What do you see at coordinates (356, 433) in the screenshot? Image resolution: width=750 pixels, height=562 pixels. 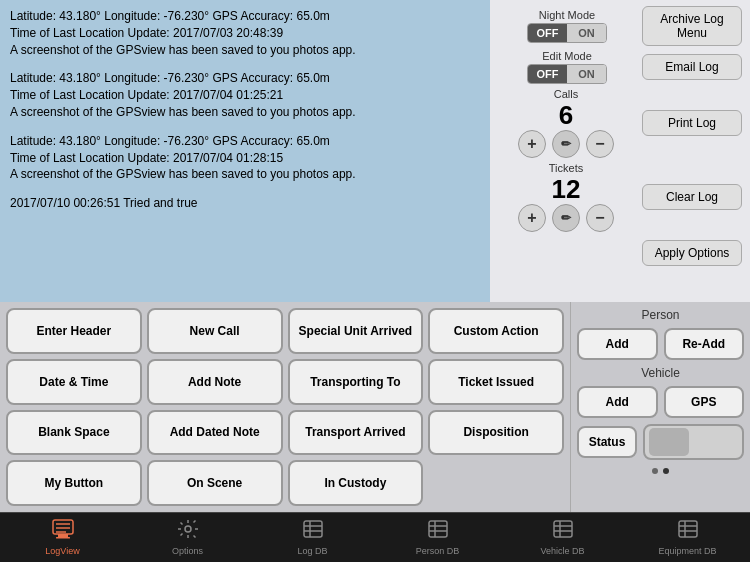 I see `transport-arrived-button: Transport Arrived` at bounding box center [356, 433].